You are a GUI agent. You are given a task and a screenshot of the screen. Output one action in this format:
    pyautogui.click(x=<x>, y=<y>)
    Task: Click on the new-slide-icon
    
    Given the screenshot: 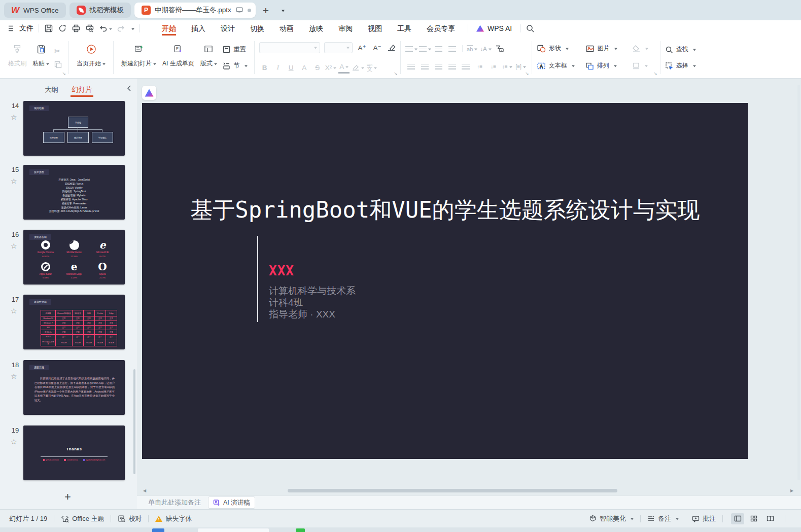 What is the action you would take?
    pyautogui.click(x=139, y=49)
    